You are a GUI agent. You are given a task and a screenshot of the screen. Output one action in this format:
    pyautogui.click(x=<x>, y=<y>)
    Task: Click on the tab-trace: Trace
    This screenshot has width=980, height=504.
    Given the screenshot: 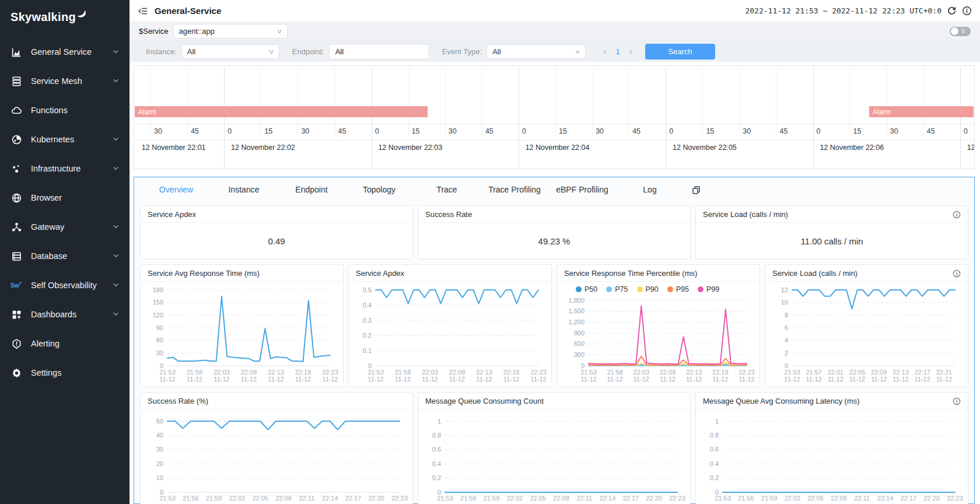 What is the action you would take?
    pyautogui.click(x=447, y=190)
    